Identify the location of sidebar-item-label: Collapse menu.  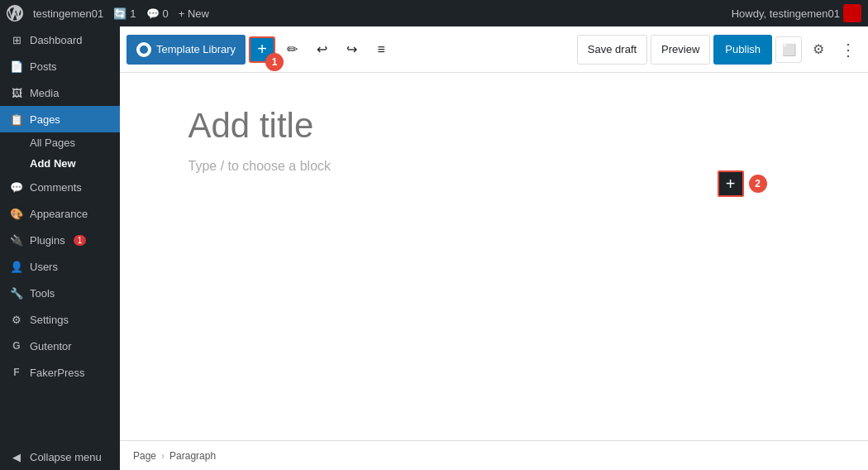
(66, 457).